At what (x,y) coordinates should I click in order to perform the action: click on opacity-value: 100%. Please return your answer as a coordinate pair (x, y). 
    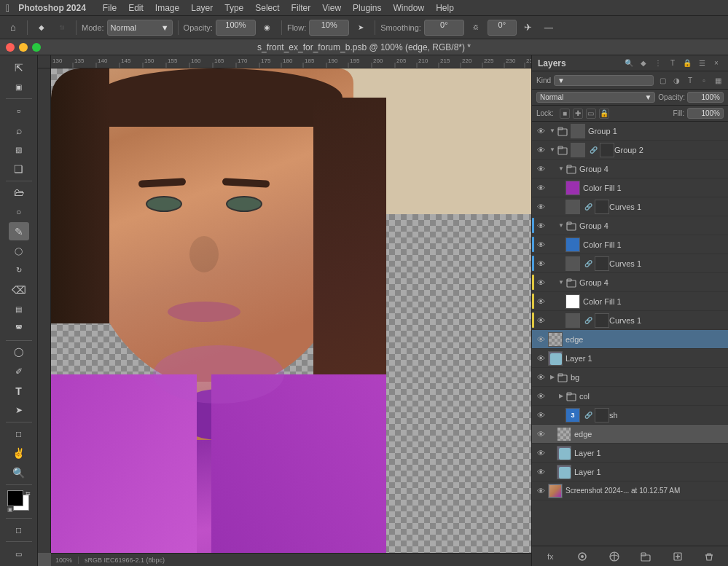
    Looking at the image, I should click on (705, 98).